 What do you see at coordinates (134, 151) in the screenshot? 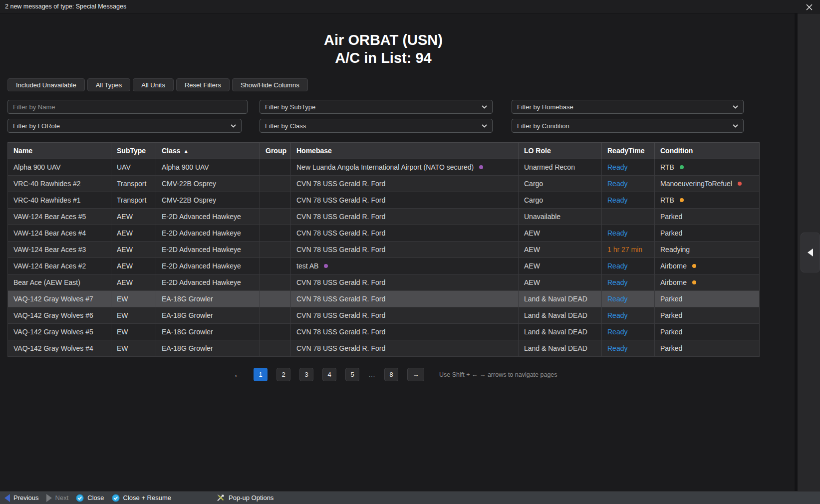
I see `column-header-subtype: SubType` at bounding box center [134, 151].